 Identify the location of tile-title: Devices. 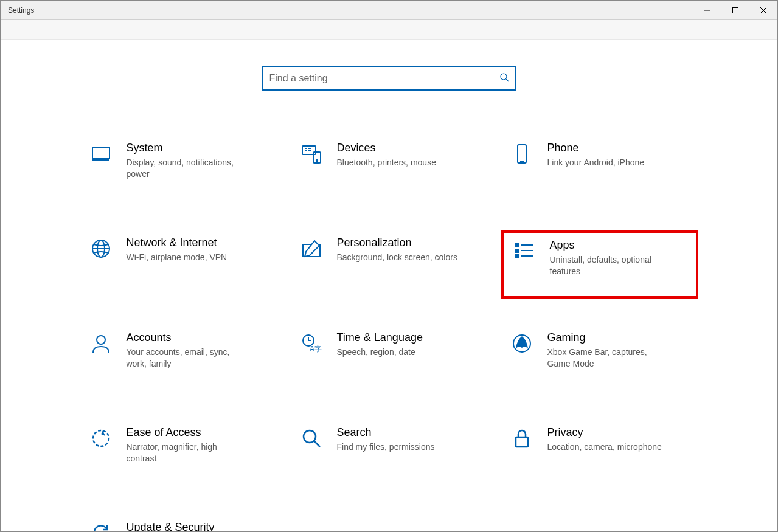
(387, 148).